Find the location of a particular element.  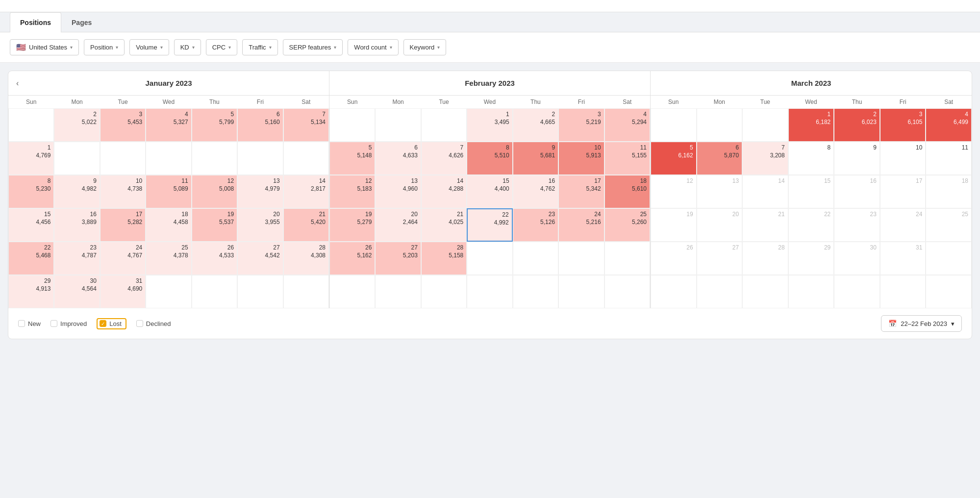

day-cell: 285,158 is located at coordinates (444, 258).